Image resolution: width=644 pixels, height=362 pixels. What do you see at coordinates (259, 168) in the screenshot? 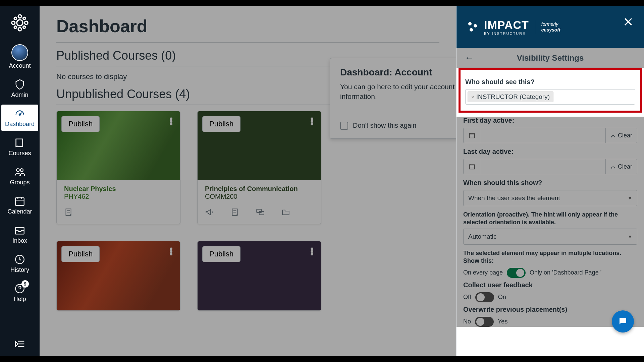
I see `course-card: Publish ••• Principles of Communication …` at bounding box center [259, 168].